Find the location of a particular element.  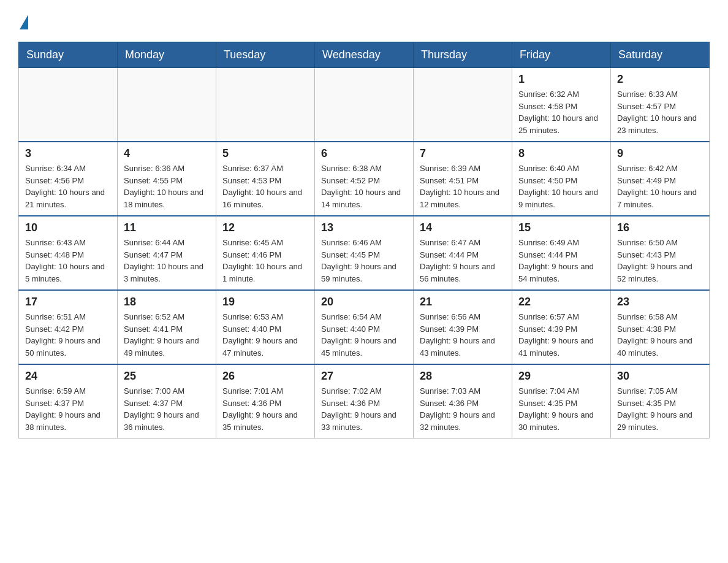

day-number: 5 is located at coordinates (265, 153).